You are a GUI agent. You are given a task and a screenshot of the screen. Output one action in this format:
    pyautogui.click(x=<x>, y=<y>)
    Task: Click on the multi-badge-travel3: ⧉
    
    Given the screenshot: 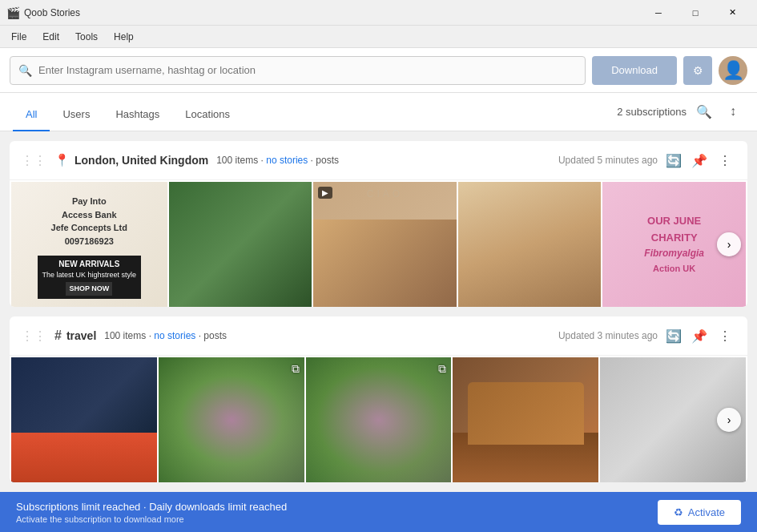 What is the action you would take?
    pyautogui.click(x=442, y=369)
    